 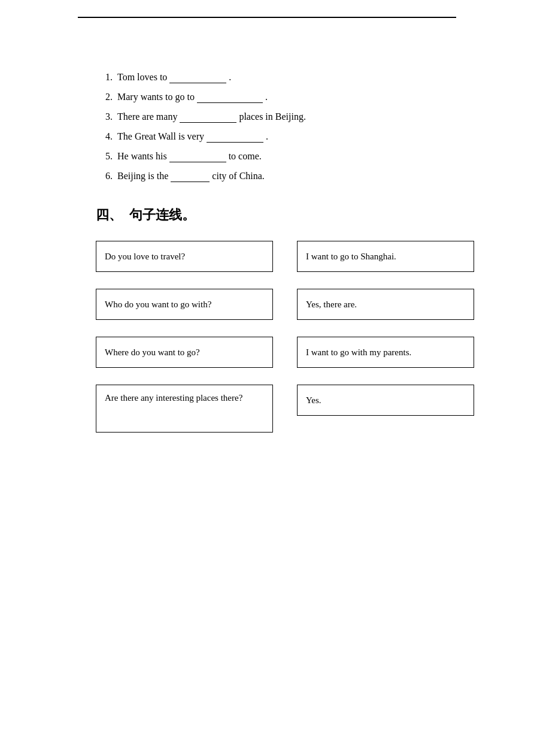 What do you see at coordinates (104, 117) in the screenshot?
I see `item-number-3: 3.` at bounding box center [104, 117].